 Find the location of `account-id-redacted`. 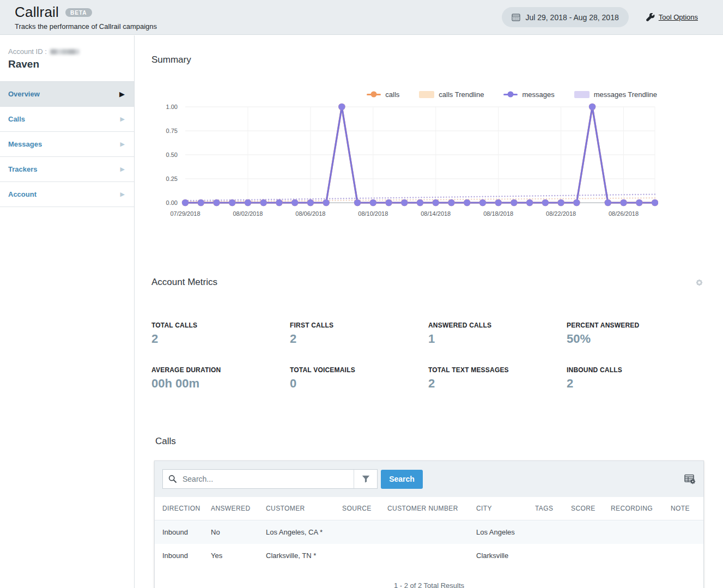

account-id-redacted is located at coordinates (65, 52).